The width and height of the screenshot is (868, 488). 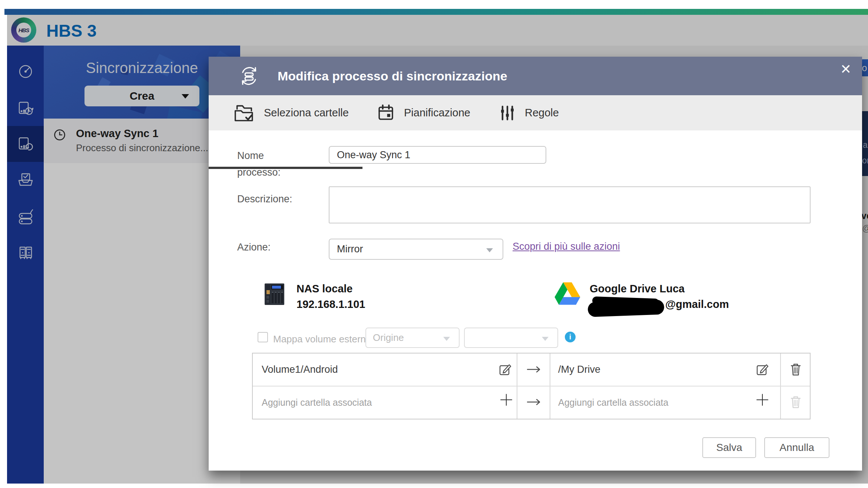 What do you see at coordinates (331, 296) in the screenshot?
I see `source-endpoint: NAS locale 192.168.1.101` at bounding box center [331, 296].